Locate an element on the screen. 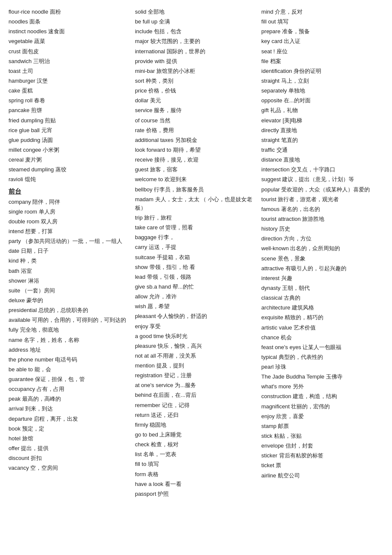 This screenshot has height=555, width=392. vocab-item: pancake 煎饼 is located at coordinates (70, 110).